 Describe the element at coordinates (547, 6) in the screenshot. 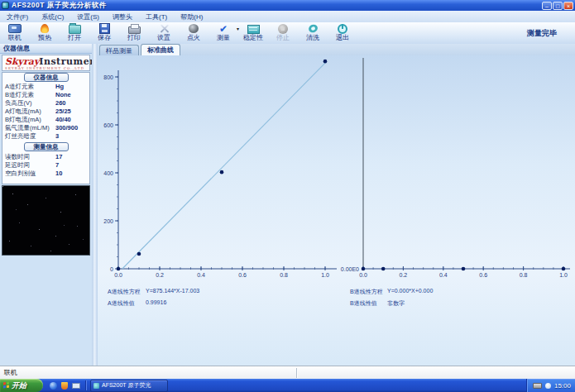

I see `minimize-button: –` at that location.